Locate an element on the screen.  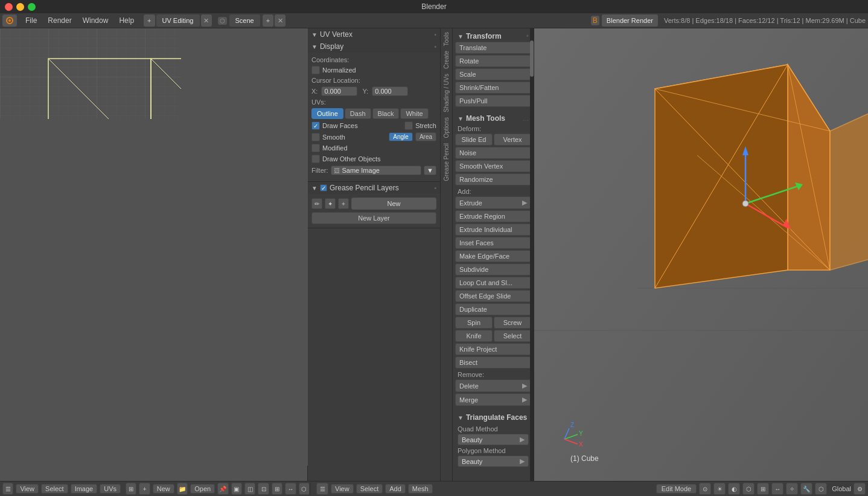
draw-other-checkbox is located at coordinates (316, 159).